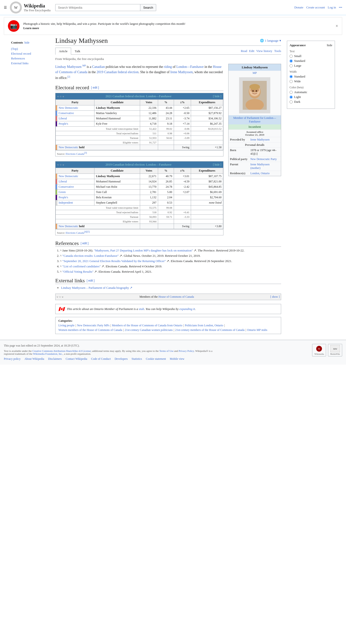 This screenshot has height=644, width=346. What do you see at coordinates (81, 266) in the screenshot?
I see `ref-4-link: "List of confirmed candidates"` at bounding box center [81, 266].